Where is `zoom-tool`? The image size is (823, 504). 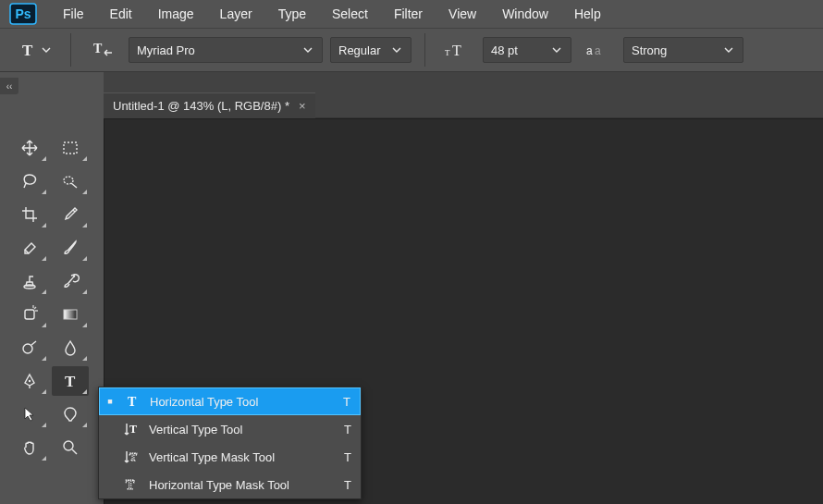 zoom-tool is located at coordinates (70, 448).